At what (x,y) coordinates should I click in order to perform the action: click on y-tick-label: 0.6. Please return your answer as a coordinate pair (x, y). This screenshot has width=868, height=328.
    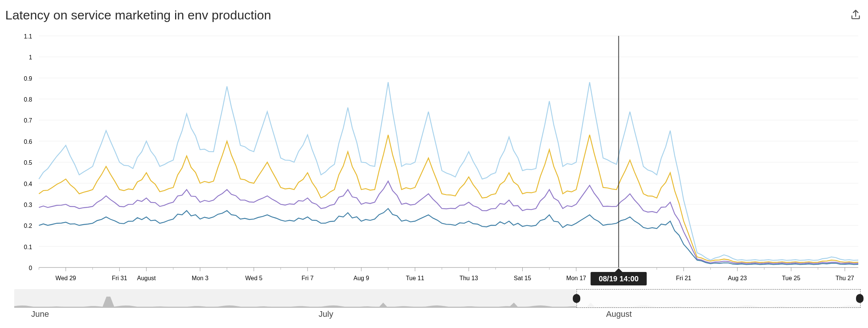
    Looking at the image, I should click on (28, 142).